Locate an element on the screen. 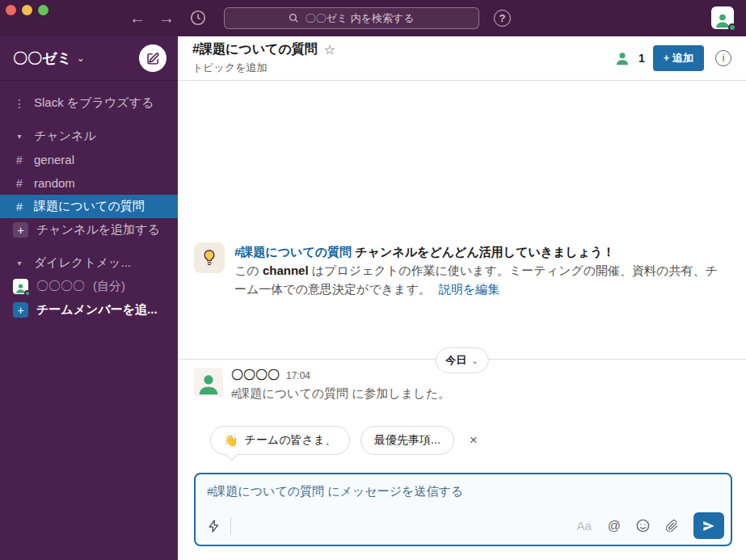 The height and width of the screenshot is (560, 746). sidebar-channel-kadai-selected: # 課題についての質問 is located at coordinates (89, 207).